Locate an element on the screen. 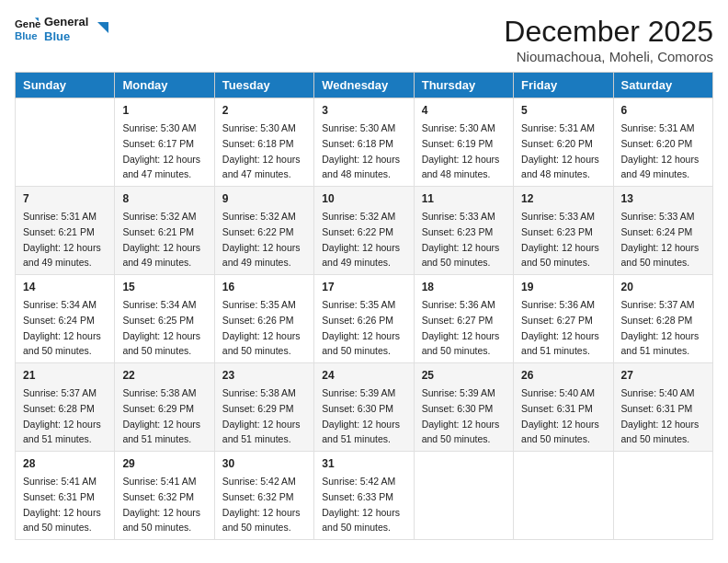 This screenshot has height=563, width=728. col-header-tuesday: Tuesday is located at coordinates (264, 86).